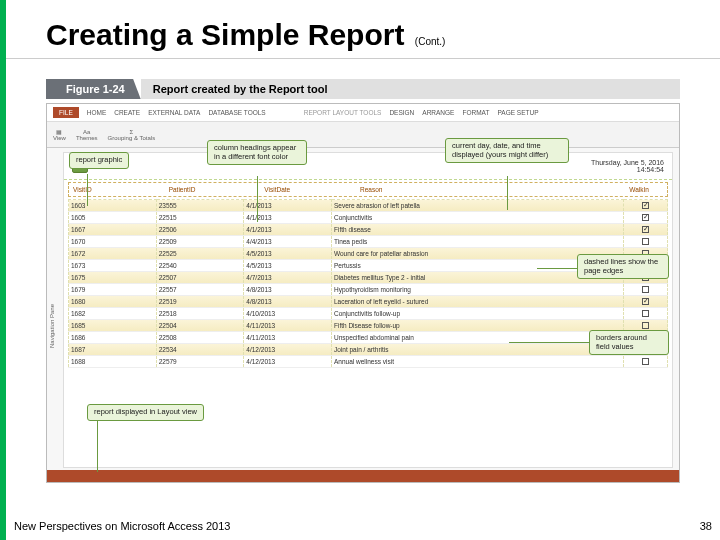  Describe the element at coordinates (476, 112) in the screenshot. I see `tab-format: FORMAT` at that location.